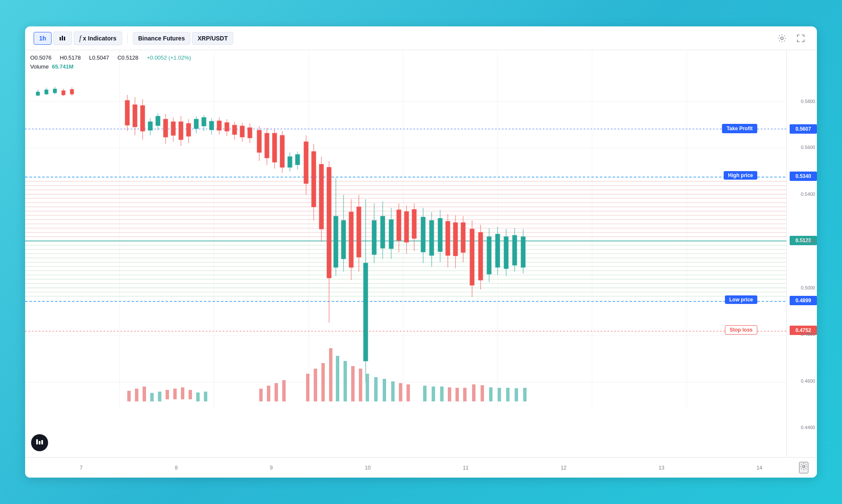 Image resolution: width=842 pixels, height=504 pixels. What do you see at coordinates (808, 427) in the screenshot?
I see `y-label-4400: 0.4400` at bounding box center [808, 427].